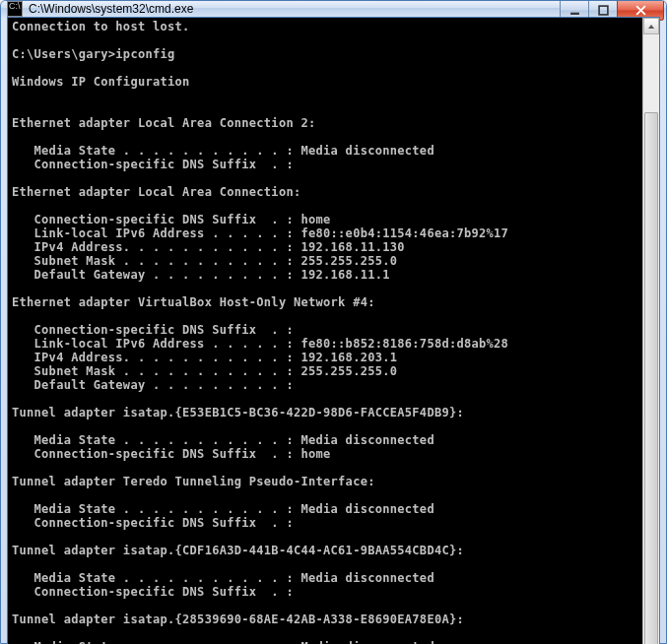 This screenshot has height=644, width=667. I want to click on chevron-up-icon, so click(651, 27).